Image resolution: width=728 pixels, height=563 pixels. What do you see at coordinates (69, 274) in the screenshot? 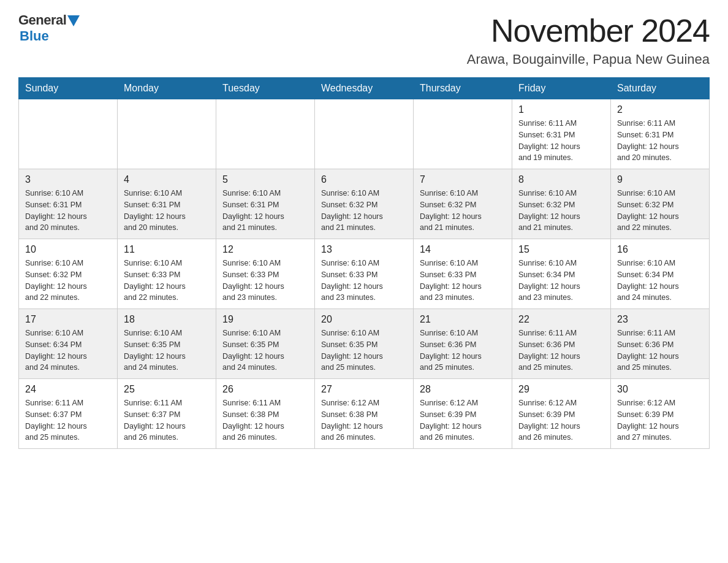
I see `table-row: 10Sunrise: 6:10 AMSunset: 6:32 PMDayligh…` at bounding box center [69, 274].